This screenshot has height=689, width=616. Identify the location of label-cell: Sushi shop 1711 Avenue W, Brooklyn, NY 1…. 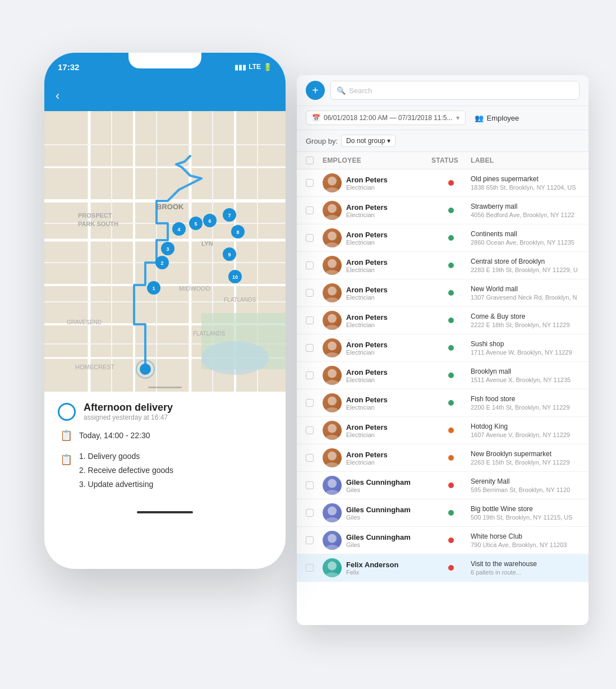
(525, 348).